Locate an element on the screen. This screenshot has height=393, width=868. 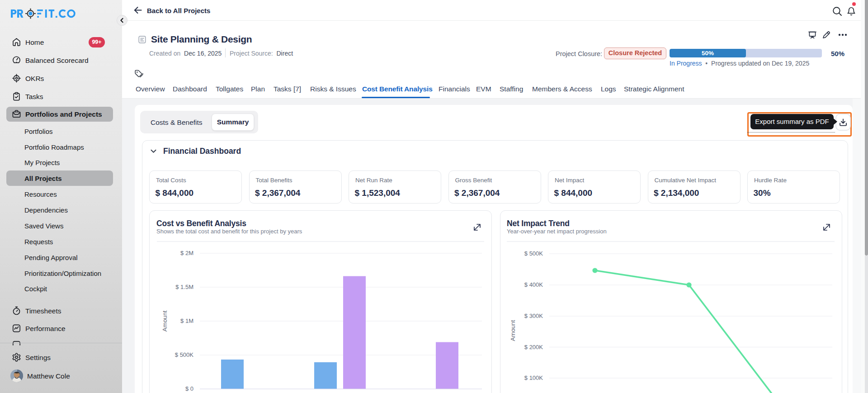
svg-text:Year-over-year net impact prog: Year-over-year net impact progression is located at coordinates (557, 232).